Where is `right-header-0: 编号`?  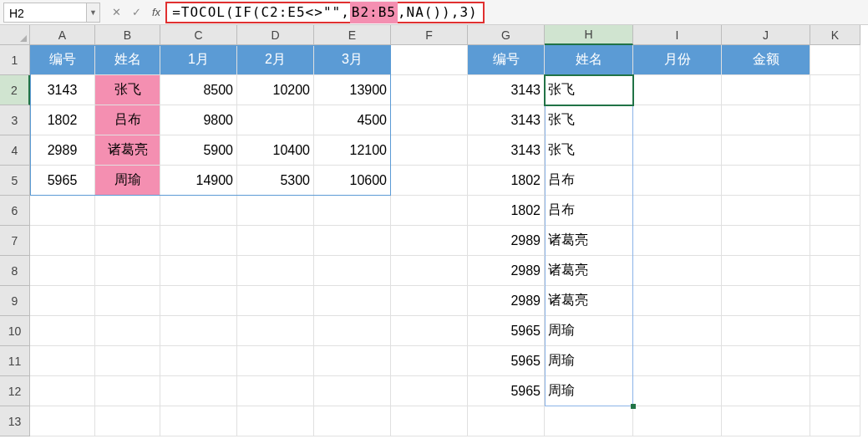 right-header-0: 编号 is located at coordinates (506, 60).